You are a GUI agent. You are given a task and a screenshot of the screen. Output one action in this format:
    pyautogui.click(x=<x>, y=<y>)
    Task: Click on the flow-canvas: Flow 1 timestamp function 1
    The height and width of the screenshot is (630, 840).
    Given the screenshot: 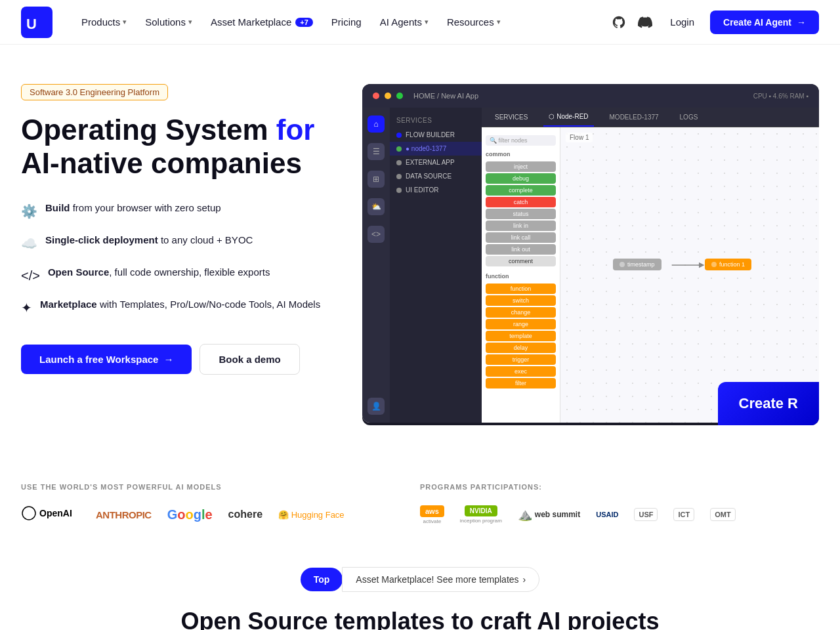 What is the action you would take?
    pyautogui.click(x=690, y=275)
    